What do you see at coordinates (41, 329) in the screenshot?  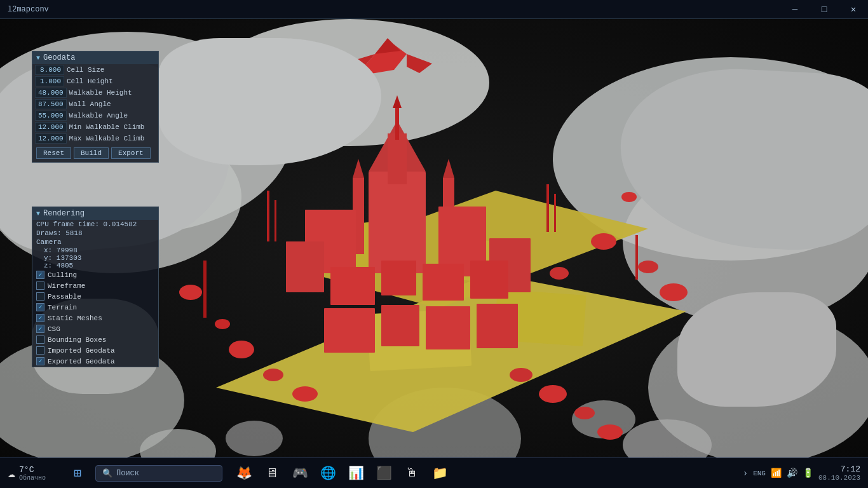 I see `csg-checkbox` at bounding box center [41, 329].